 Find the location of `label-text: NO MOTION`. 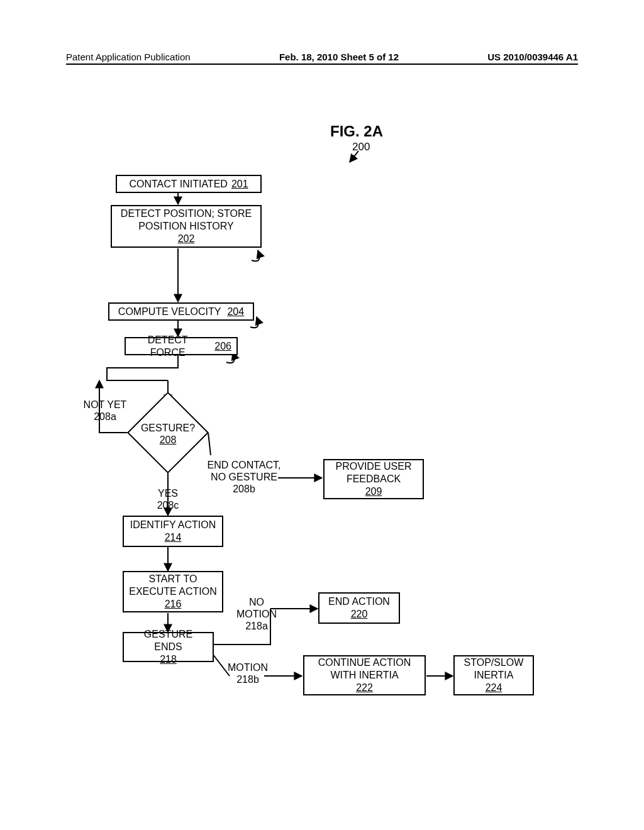

label-text: NO MOTION is located at coordinates (257, 608).